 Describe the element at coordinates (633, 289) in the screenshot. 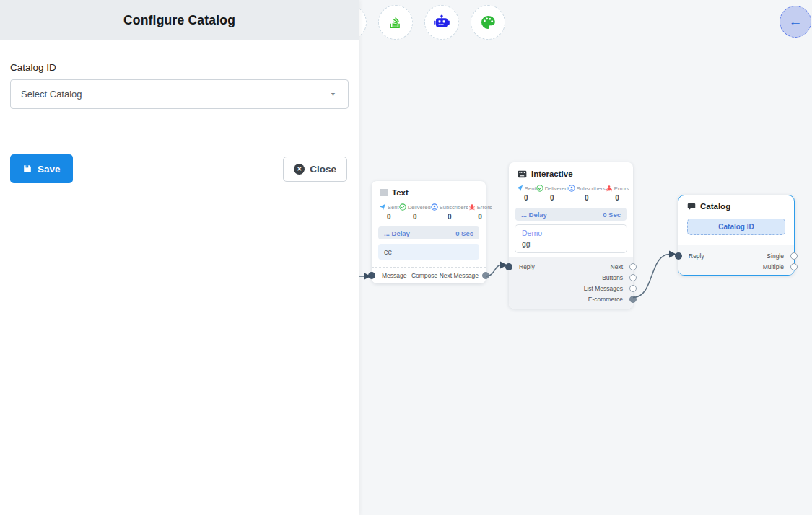

I see `output-port-list-messages` at that location.